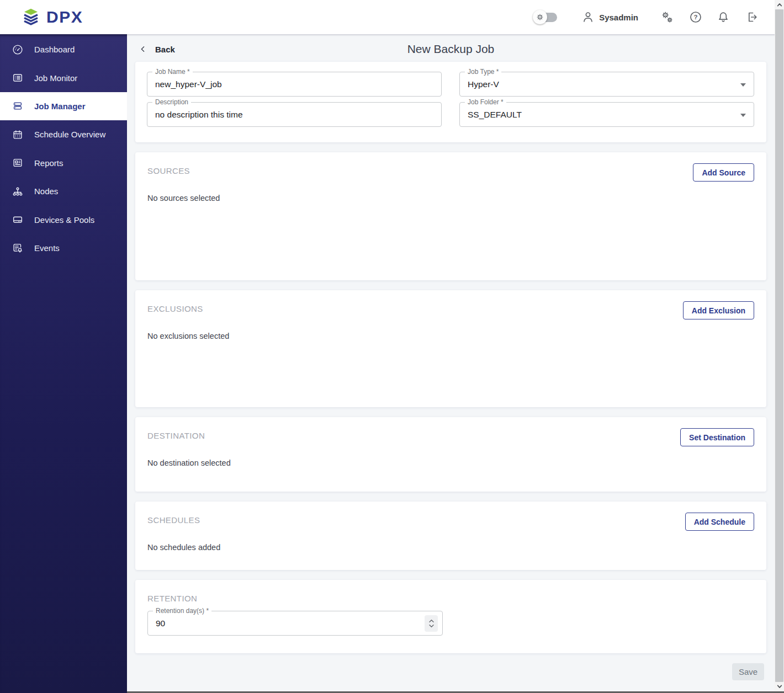 This screenshot has height=693, width=784. What do you see at coordinates (18, 163) in the screenshot?
I see `reports-icon` at bounding box center [18, 163].